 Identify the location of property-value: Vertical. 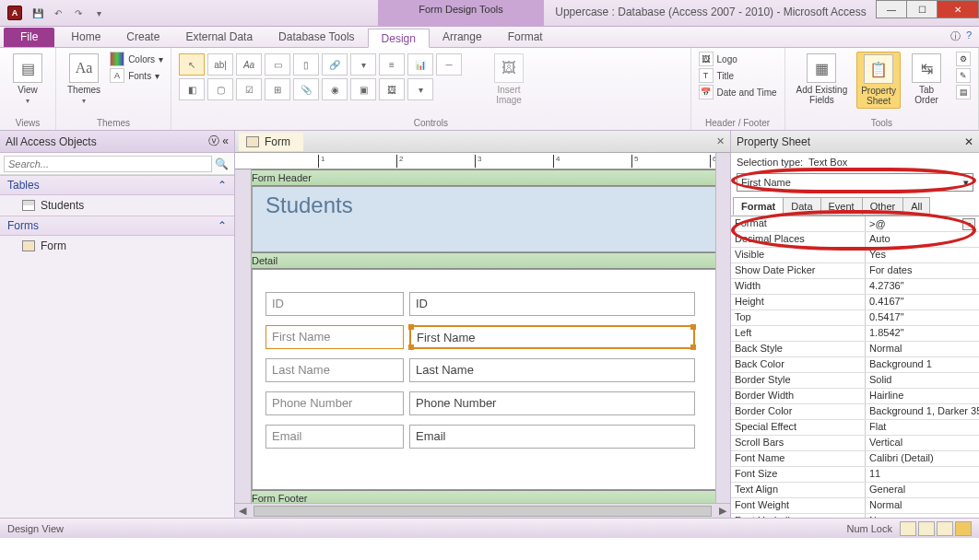
(922, 443).